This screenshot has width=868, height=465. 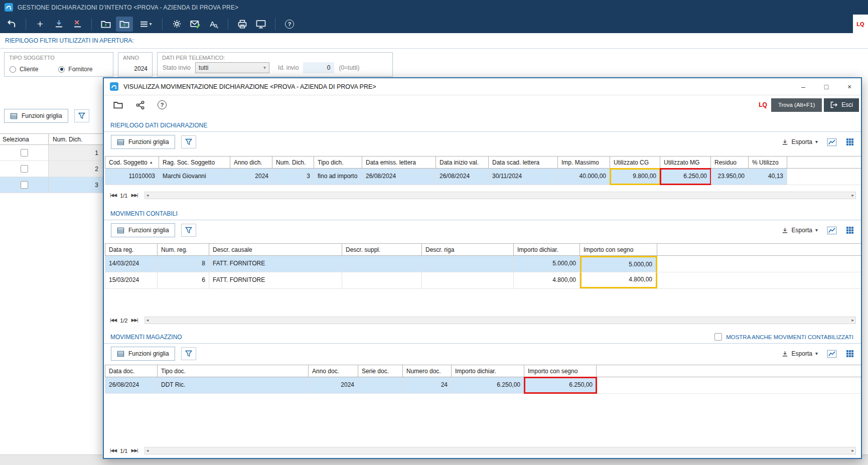 What do you see at coordinates (797, 105) in the screenshot?
I see `trova-button: Trova (Alt+F1)` at bounding box center [797, 105].